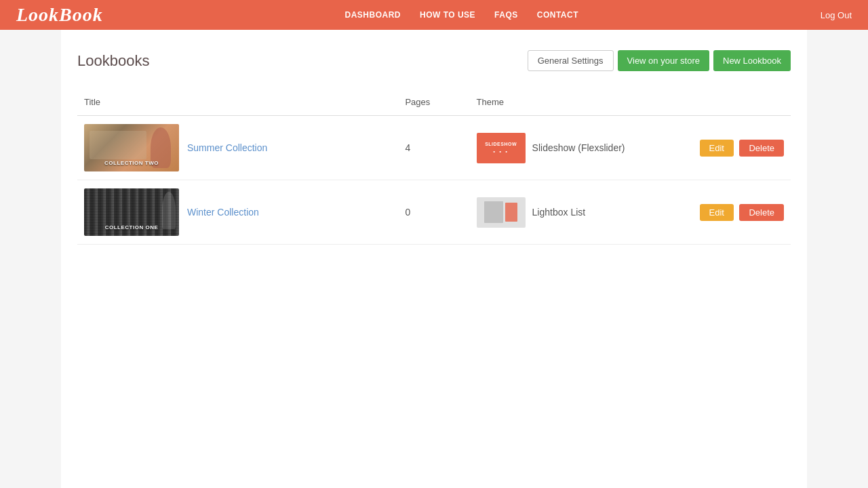  I want to click on new-lookbook-button: New Lookbook, so click(752, 61).